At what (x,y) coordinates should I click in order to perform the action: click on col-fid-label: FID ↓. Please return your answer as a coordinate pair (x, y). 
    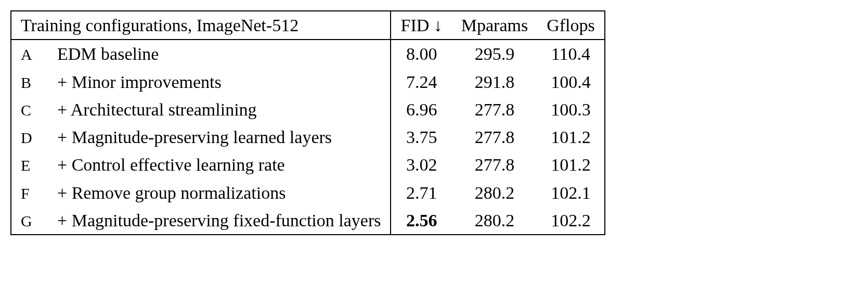
    Looking at the image, I should click on (421, 25).